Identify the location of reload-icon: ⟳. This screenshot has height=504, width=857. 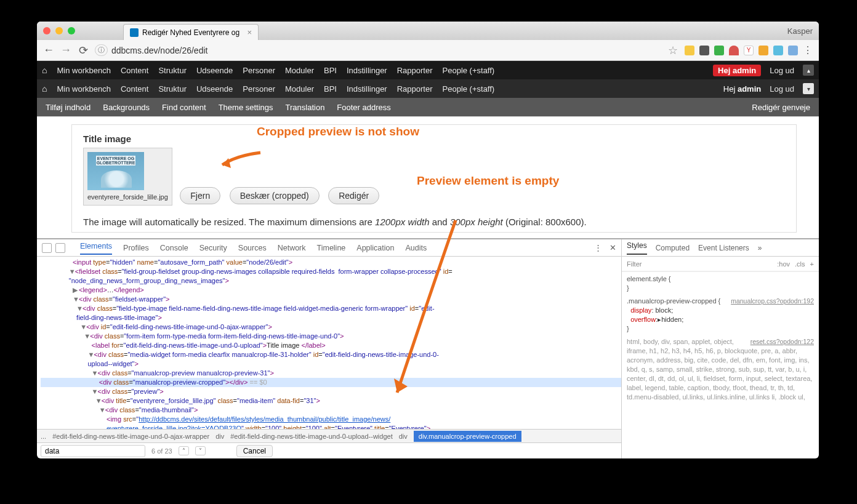
(83, 50).